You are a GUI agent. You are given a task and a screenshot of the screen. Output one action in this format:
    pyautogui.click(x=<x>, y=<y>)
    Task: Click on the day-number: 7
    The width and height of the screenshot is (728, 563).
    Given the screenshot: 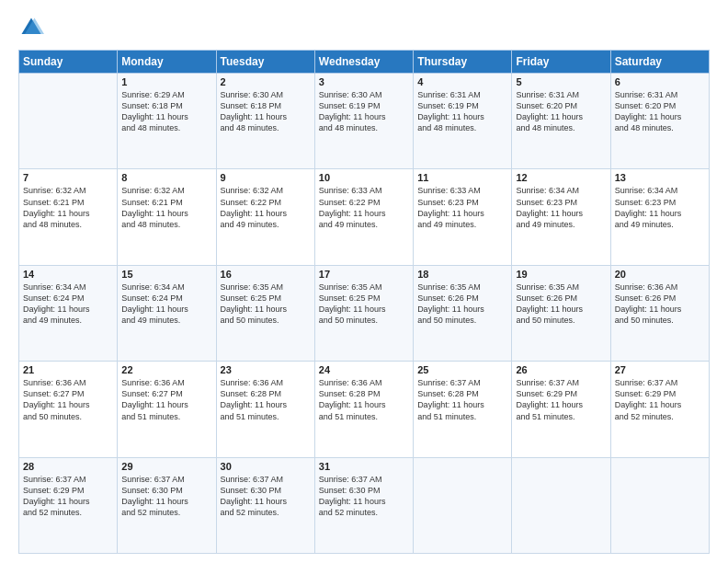 What is the action you would take?
    pyautogui.click(x=68, y=178)
    